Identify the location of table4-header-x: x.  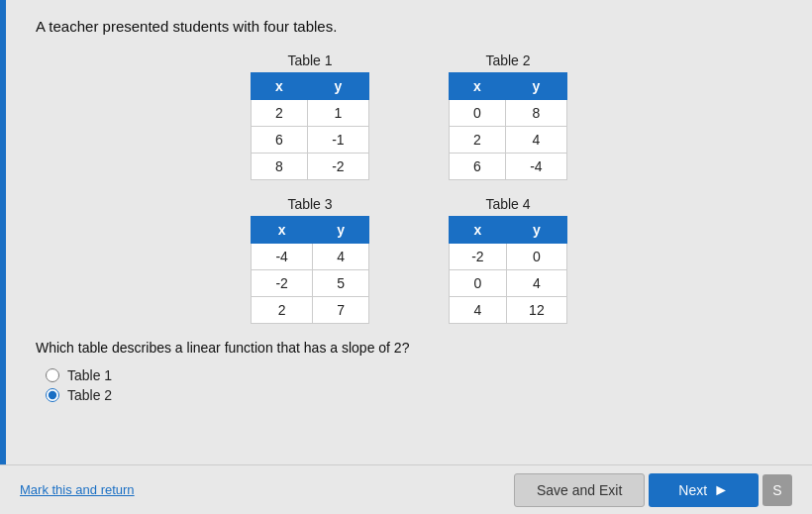
(478, 230).